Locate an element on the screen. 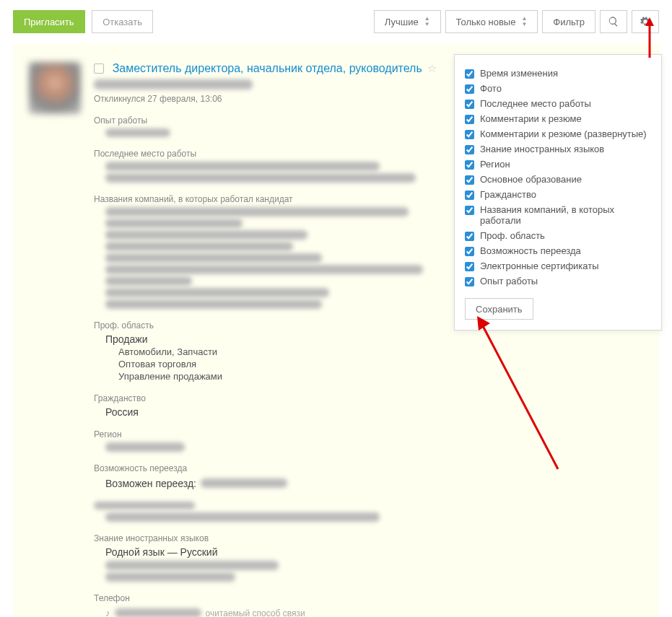 The image size is (672, 617). filter-button: Фильтр is located at coordinates (569, 22).